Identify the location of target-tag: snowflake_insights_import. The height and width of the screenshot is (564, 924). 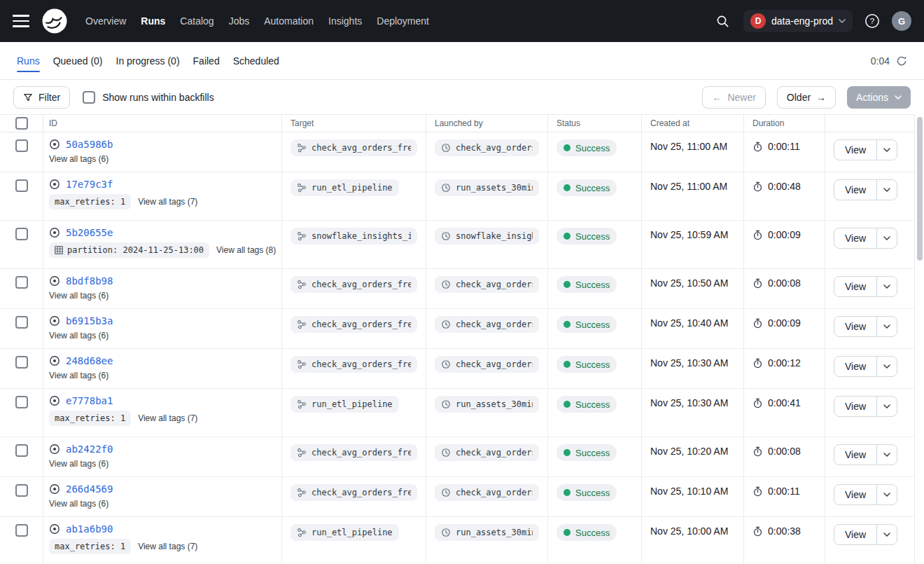
(354, 236).